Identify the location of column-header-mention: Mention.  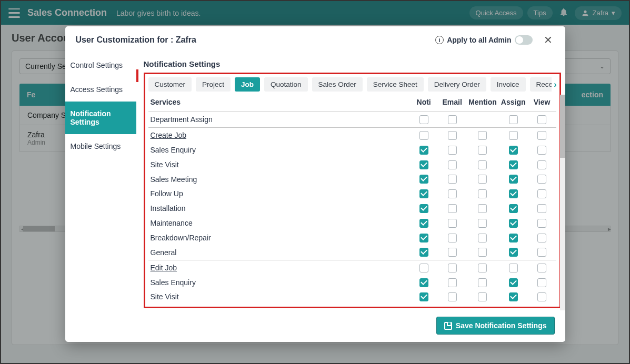
(483, 103).